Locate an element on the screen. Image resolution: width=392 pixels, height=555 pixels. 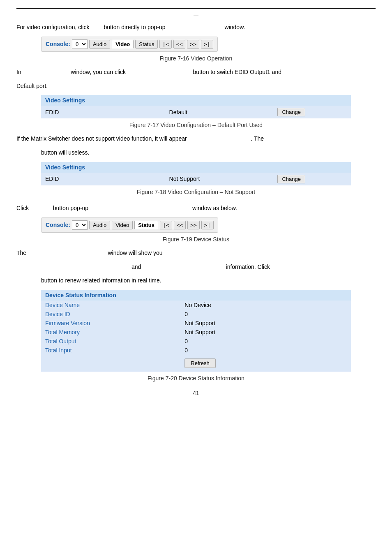
matrix-button-para: button will useless. is located at coordinates (196, 153).